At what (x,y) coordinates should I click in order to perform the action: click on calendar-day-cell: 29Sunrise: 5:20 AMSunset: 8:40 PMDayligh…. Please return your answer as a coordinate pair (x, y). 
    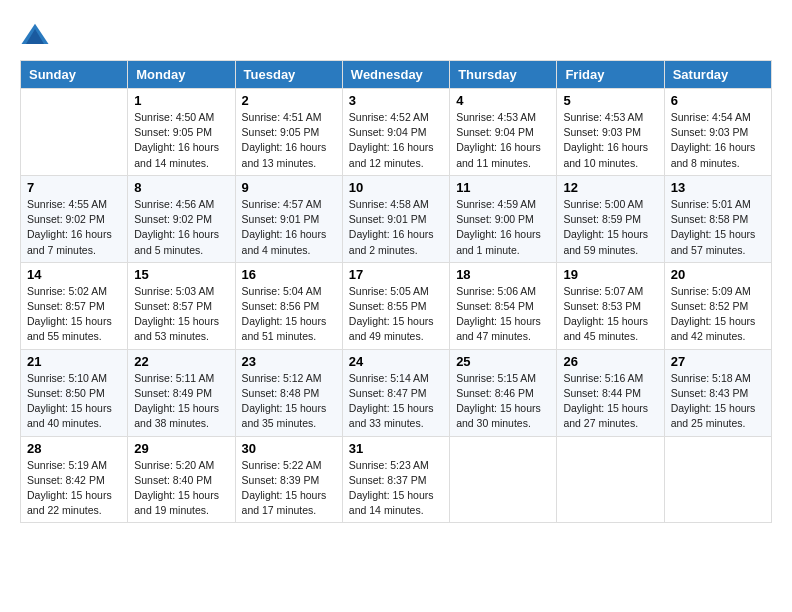
    Looking at the image, I should click on (182, 480).